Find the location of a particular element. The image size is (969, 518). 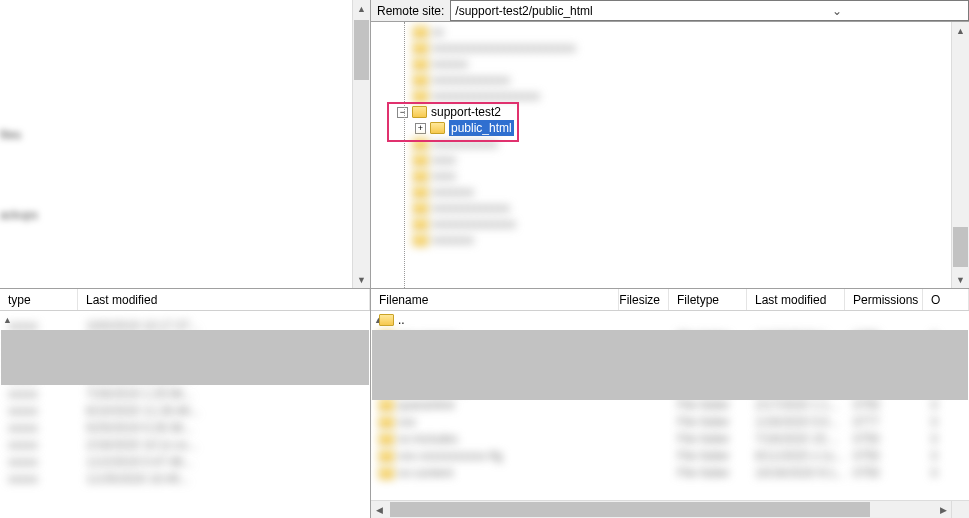

col-filetype: type is located at coordinates (39, 300).